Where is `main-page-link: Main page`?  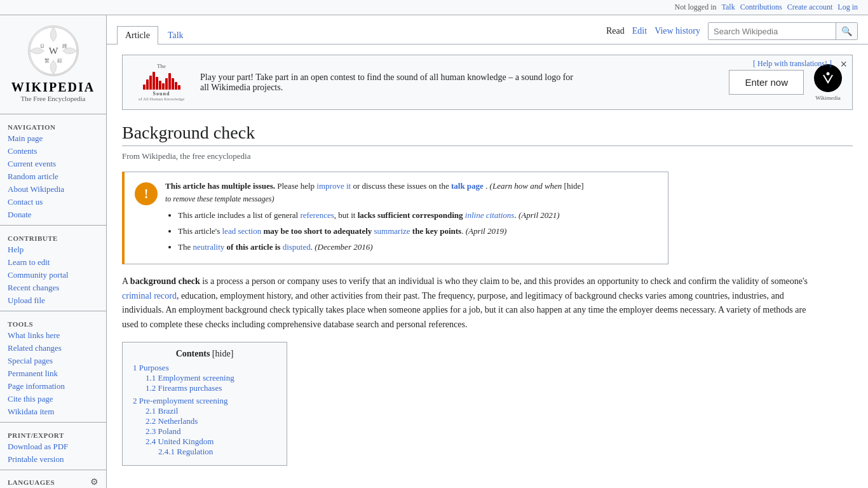 main-page-link: Main page is located at coordinates (53, 139).